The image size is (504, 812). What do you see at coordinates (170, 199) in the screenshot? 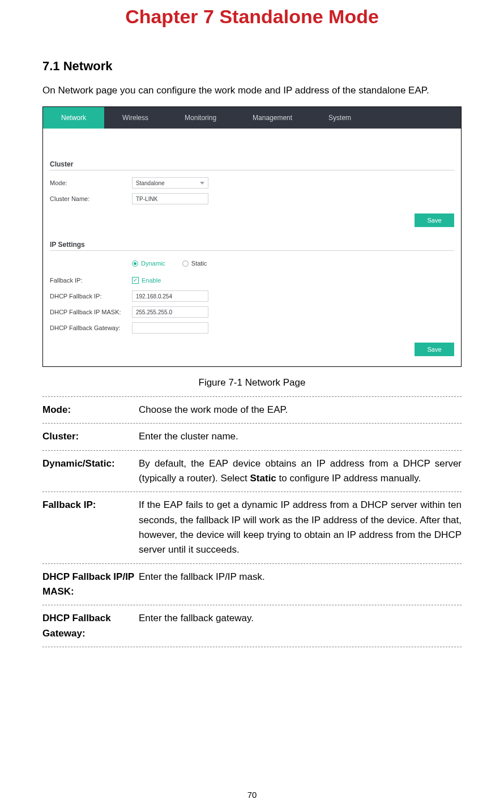
I see `cluster-name-input: TP-LINK` at bounding box center [170, 199].